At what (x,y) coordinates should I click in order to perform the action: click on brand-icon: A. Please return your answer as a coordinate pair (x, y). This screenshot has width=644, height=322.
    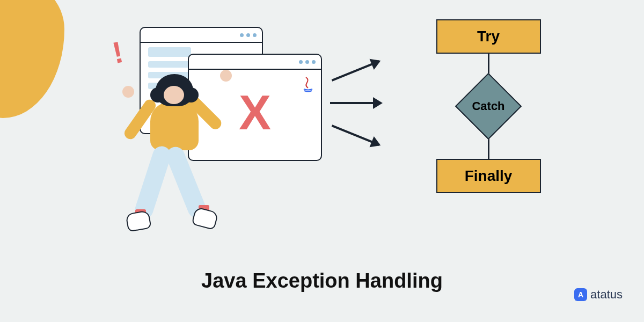
    Looking at the image, I should click on (581, 295).